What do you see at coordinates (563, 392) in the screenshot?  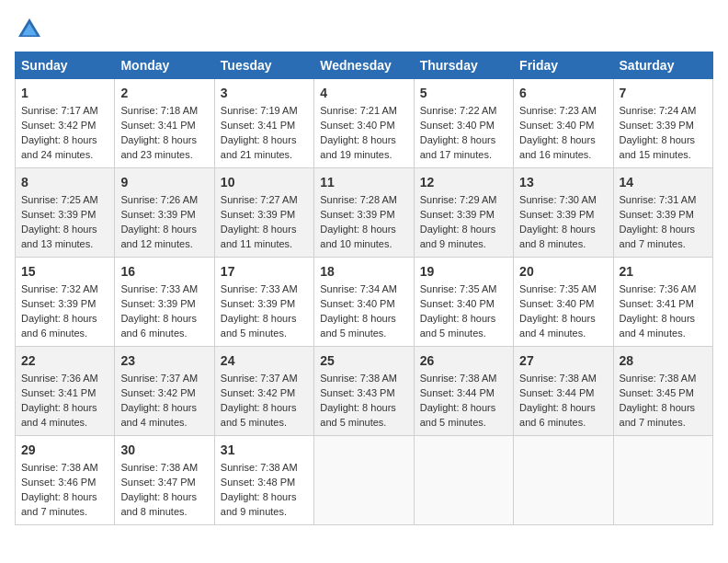 I see `calendar-cell: 27Sunrise: 7:38 AMSunset: 3:44 PMDayligh…` at bounding box center [563, 392].